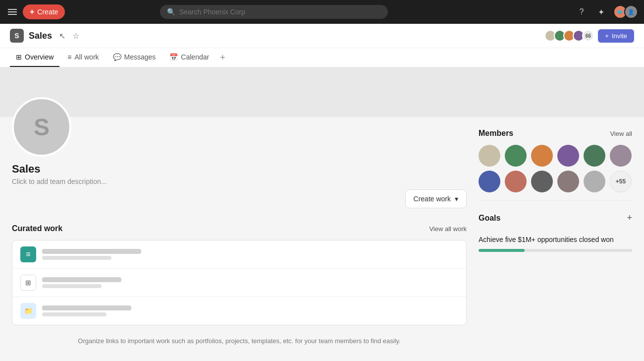 The image size is (644, 361). Describe the element at coordinates (69, 36) in the screenshot. I see `team-actions: ↖ ☆` at that location.